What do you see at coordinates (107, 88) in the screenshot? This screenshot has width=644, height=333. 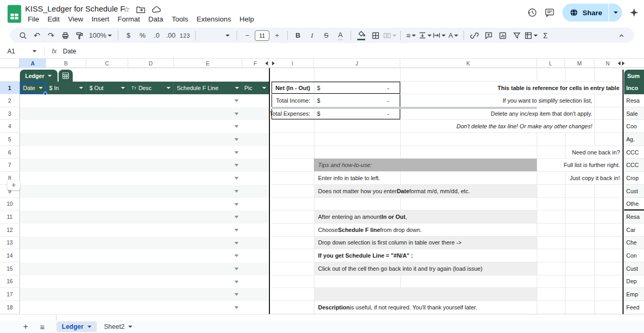 I see `column-header-out: $ Out` at bounding box center [107, 88].